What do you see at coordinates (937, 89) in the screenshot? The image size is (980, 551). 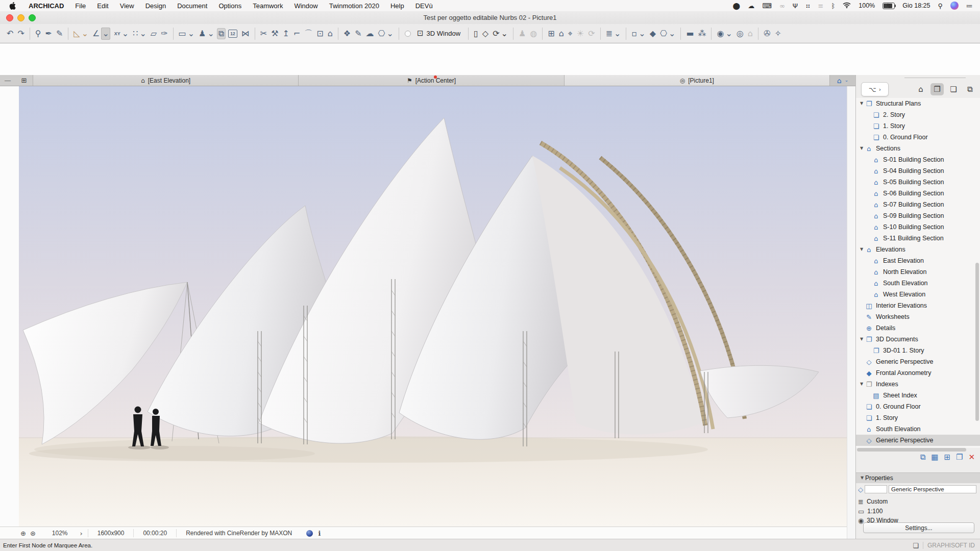 I see `view-map-button: ❐` at bounding box center [937, 89].